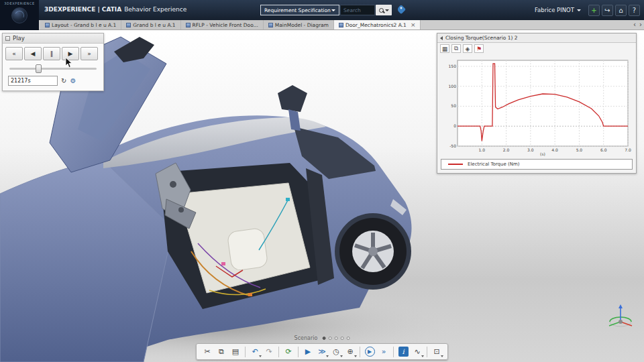 The height and width of the screenshot is (362, 644). I want to click on tab-door-mechatronics2-a-1: Door_Mechatronics2 A.1×, so click(378, 25).